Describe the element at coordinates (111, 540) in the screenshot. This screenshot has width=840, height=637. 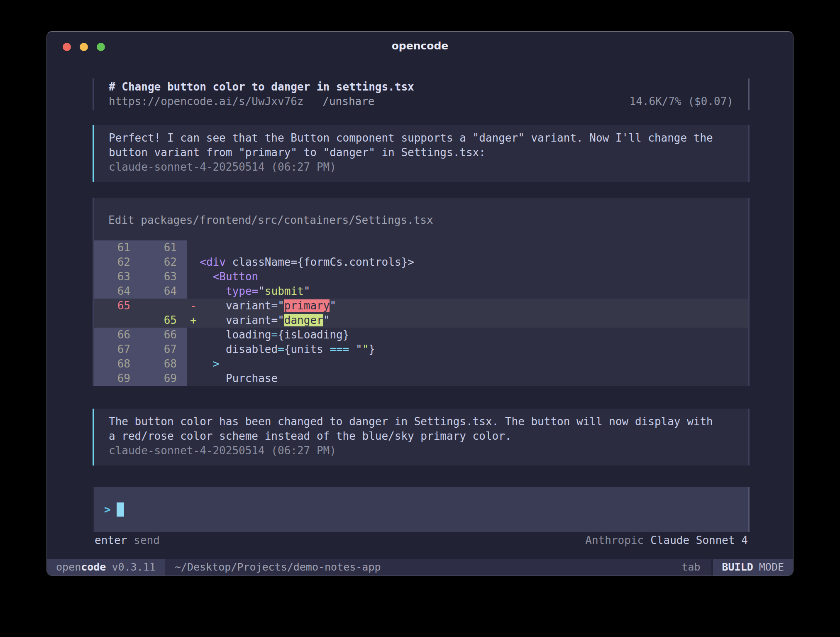
I see `enter-key-hint: enter` at that location.